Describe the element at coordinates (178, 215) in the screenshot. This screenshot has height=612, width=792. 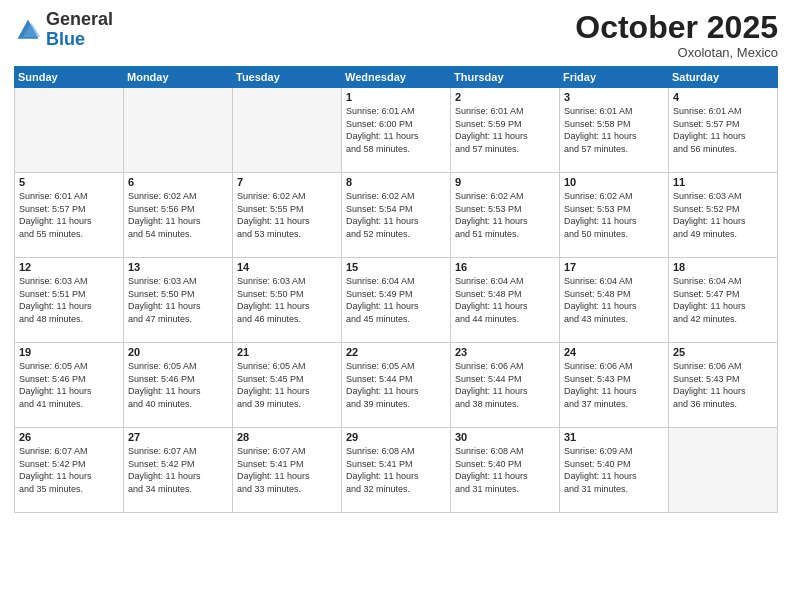
I see `day-info: Sunrise: 6:02 AM Sunset: 5:56 PM Dayligh…` at that location.